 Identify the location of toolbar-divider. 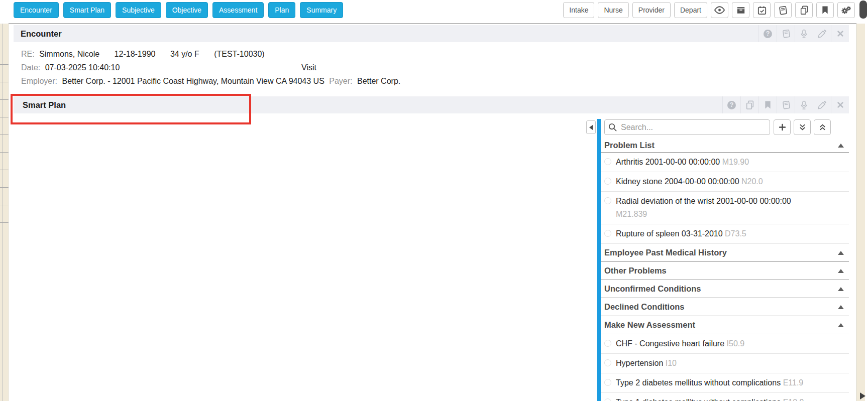
(432, 23).